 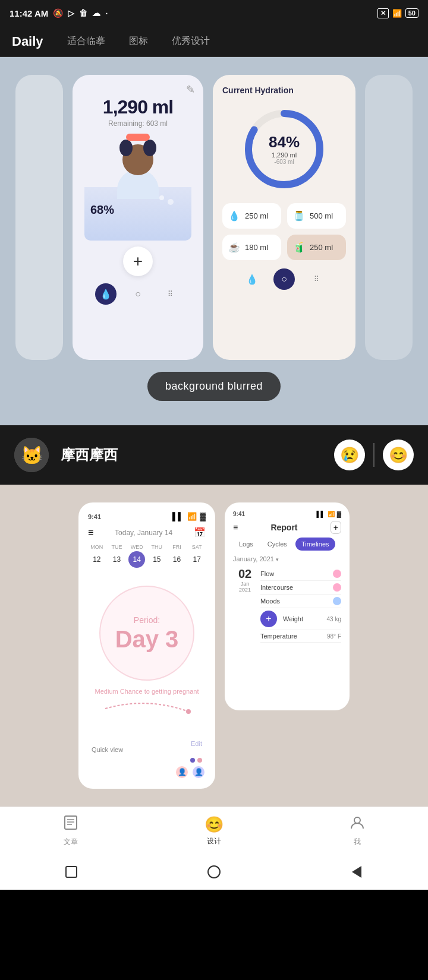 I want to click on bubbles, so click(x=166, y=200).